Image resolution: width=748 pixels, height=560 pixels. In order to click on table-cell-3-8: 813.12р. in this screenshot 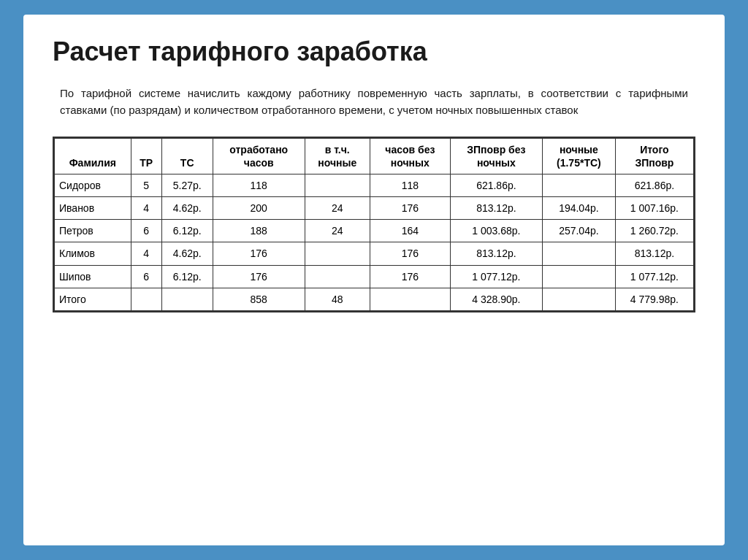, I will do `click(654, 254)`.